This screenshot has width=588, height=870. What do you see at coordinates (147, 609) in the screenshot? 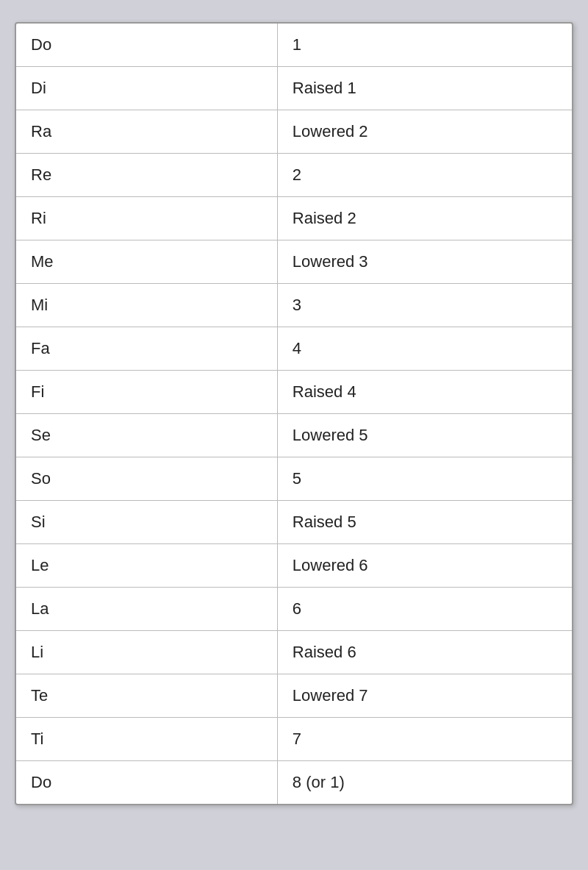
I see `solfege-cell: La` at bounding box center [147, 609].